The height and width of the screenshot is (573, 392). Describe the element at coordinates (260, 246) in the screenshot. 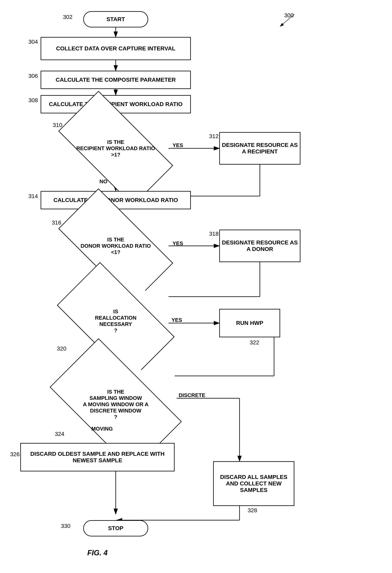

I see `designate-donor-node: DESIGNATE RESOURCE AS A DONOR` at that location.